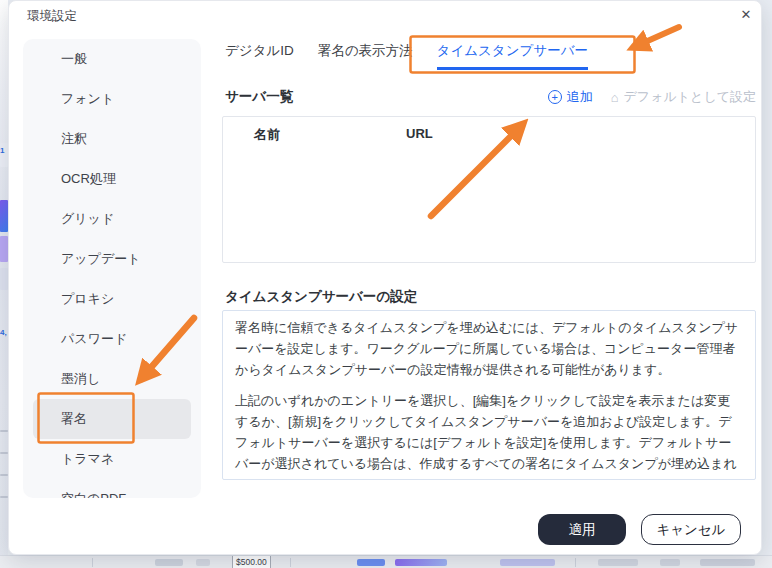  What do you see at coordinates (112, 339) in the screenshot?
I see `sidebar-item-password: パスワード` at bounding box center [112, 339].